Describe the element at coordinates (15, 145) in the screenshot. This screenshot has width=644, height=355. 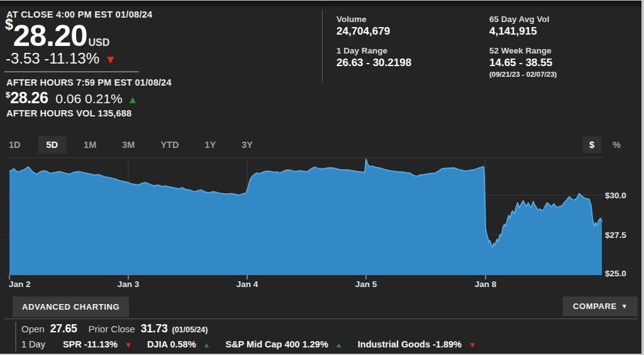
I see `tab-1d: 1D` at that location.